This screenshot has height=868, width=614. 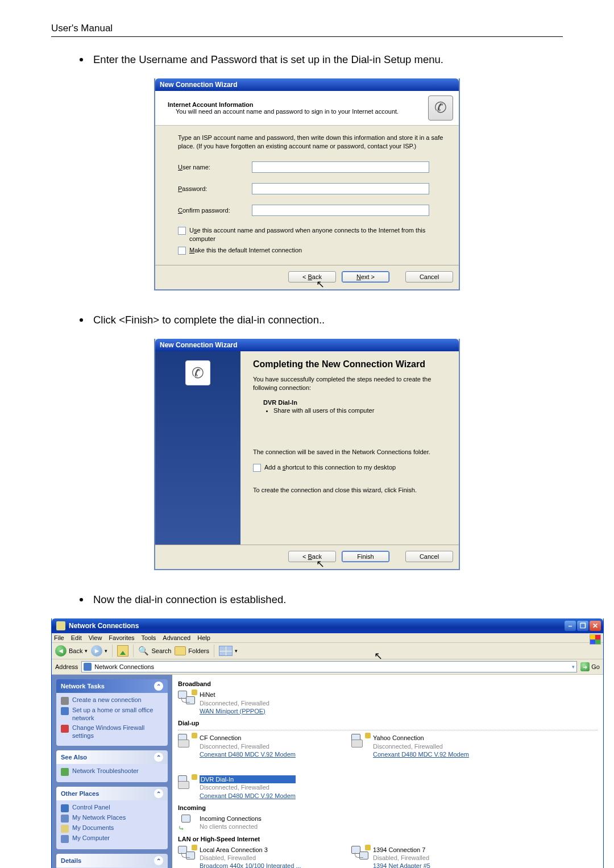 What do you see at coordinates (112, 819) in the screenshot?
I see `sidebar-link-network-places: My Network Places` at bounding box center [112, 819].